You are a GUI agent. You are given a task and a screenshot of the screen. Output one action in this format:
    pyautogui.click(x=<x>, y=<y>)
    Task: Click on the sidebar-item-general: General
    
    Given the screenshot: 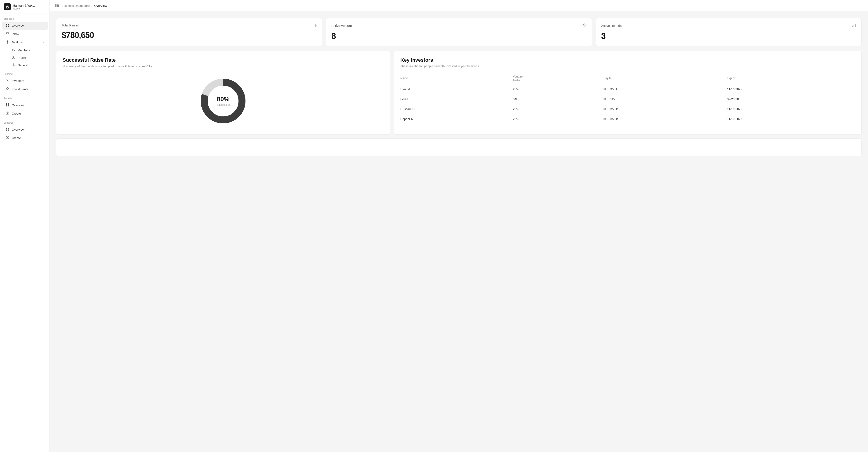 What is the action you would take?
    pyautogui.click(x=25, y=65)
    